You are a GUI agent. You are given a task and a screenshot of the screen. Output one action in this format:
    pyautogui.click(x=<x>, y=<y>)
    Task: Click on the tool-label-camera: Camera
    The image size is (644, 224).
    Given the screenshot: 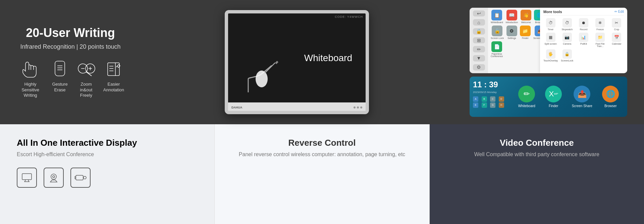 What is the action you would take?
    pyautogui.click(x=567, y=44)
    